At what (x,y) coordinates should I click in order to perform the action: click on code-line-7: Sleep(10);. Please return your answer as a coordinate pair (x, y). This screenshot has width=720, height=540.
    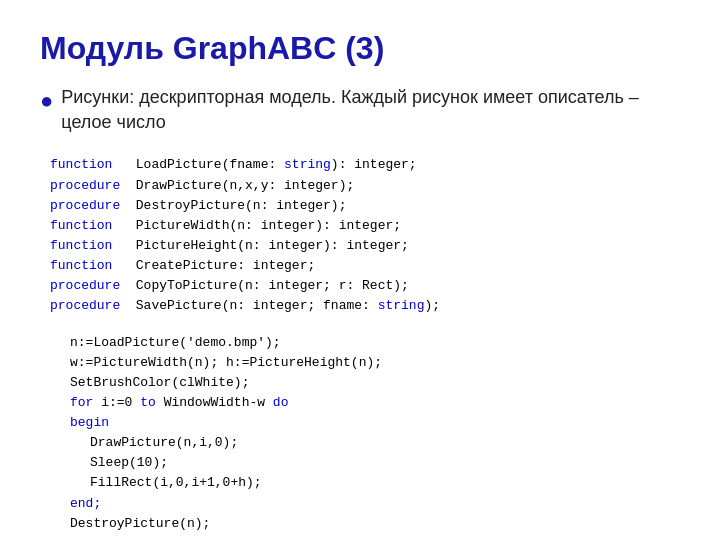
    Looking at the image, I should click on (375, 463).